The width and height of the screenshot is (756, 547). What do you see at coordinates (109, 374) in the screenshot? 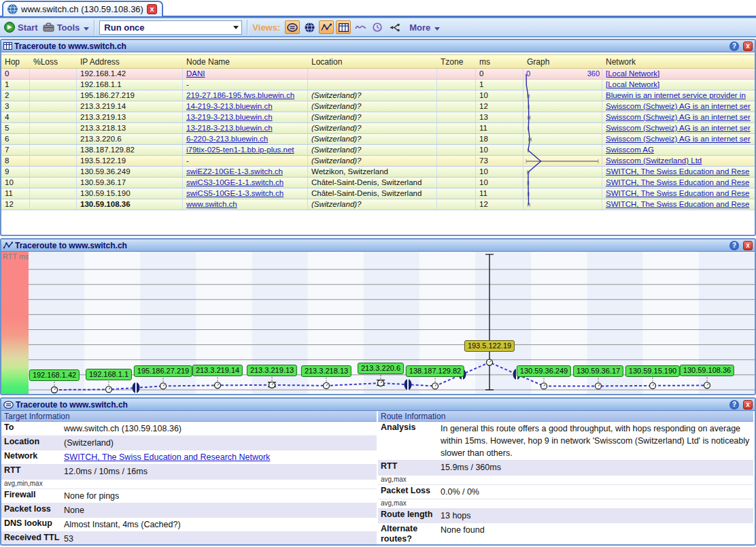
I see `hop-label: 192.168.1.1` at bounding box center [109, 374].